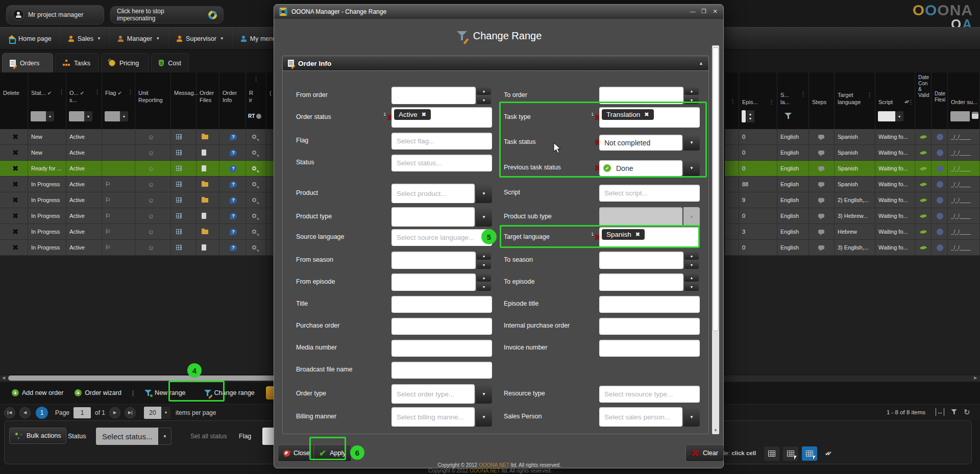 This screenshot has width=980, height=474. What do you see at coordinates (649, 327) in the screenshot?
I see `internal-purchase-order-field` at bounding box center [649, 327].